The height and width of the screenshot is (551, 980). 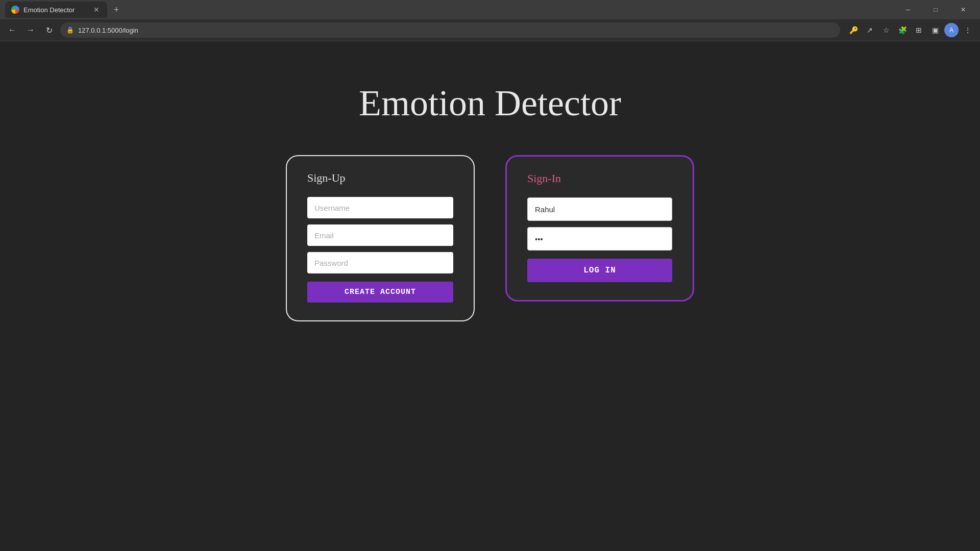 I want to click on signup-password-input, so click(x=380, y=263).